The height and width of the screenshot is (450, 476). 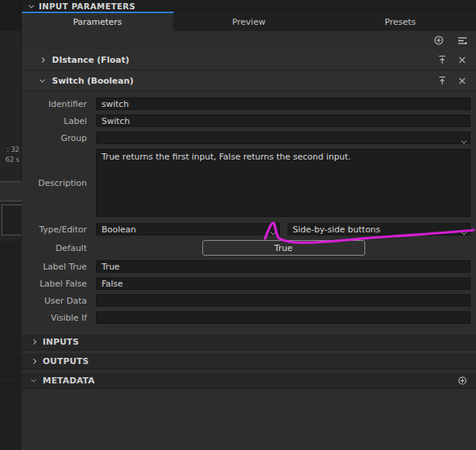 I want to click on sort-menu-icon, so click(x=462, y=40).